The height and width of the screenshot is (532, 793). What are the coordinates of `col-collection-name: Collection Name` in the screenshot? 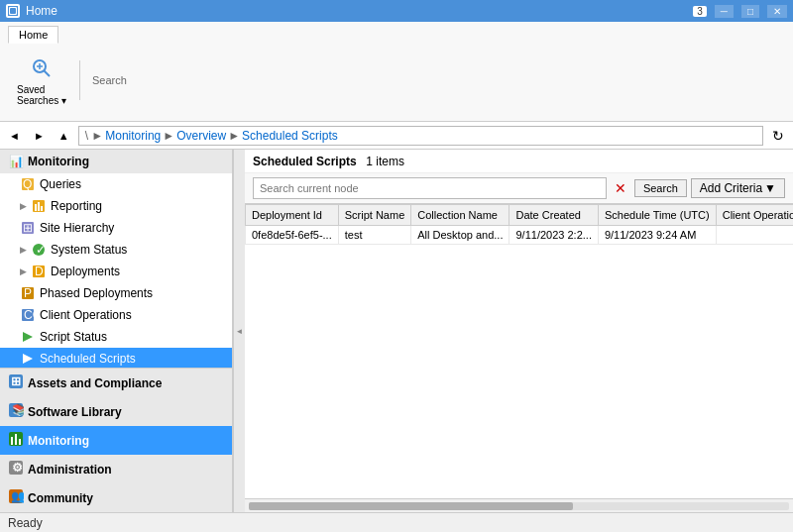 It's located at (460, 216).